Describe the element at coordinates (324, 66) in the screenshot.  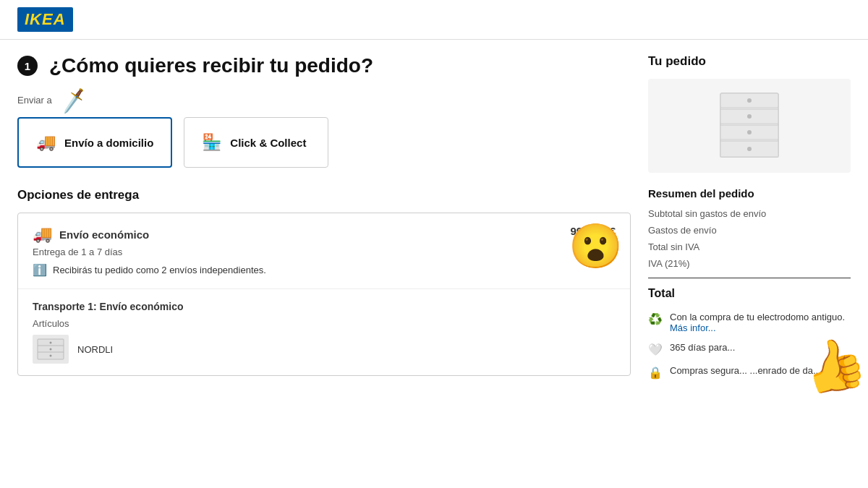
I see `step-header: 1 ¿Cómo quieres recibir tu pedido?` at that location.